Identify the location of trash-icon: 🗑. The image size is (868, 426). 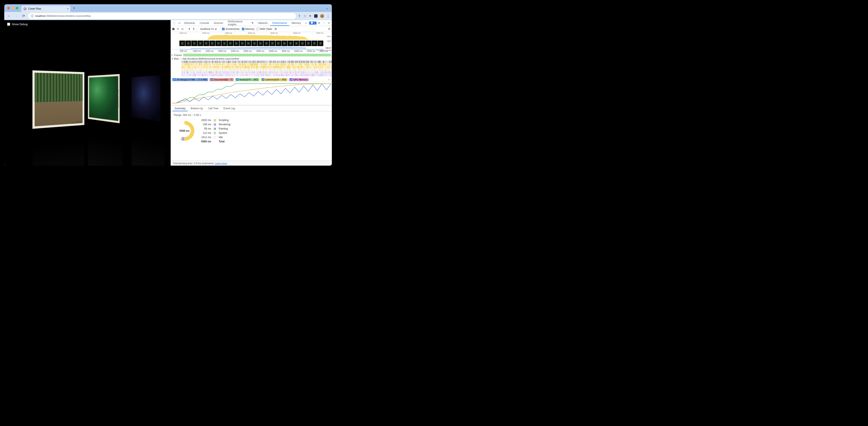
(276, 29).